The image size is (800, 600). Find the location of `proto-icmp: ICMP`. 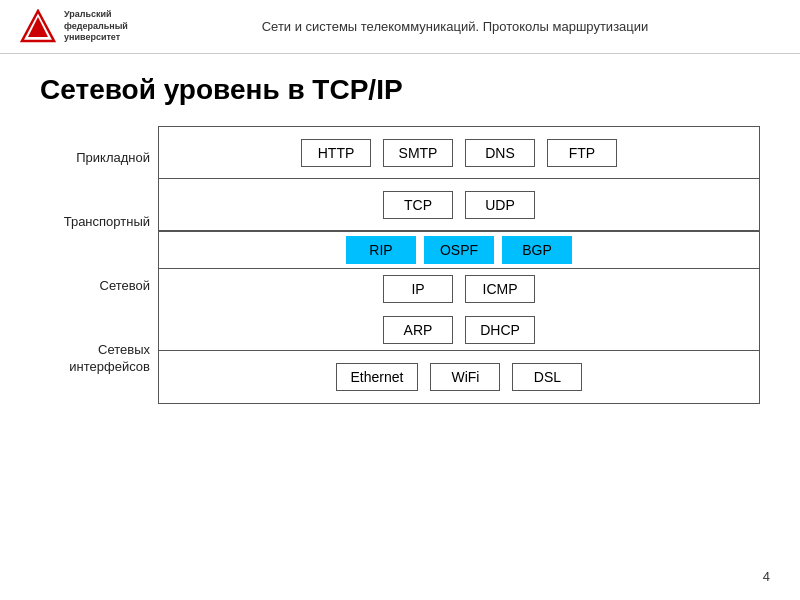

proto-icmp: ICMP is located at coordinates (500, 289).